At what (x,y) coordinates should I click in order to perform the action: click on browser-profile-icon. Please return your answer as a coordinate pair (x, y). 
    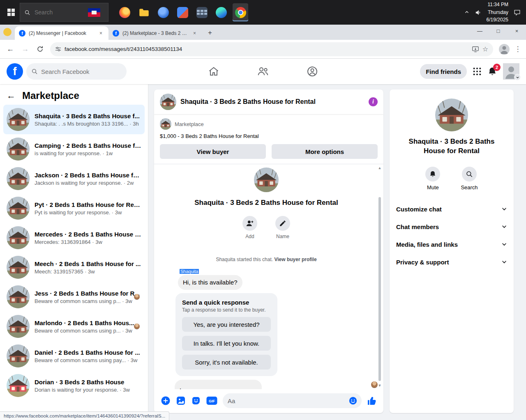
    Looking at the image, I should click on (504, 49).